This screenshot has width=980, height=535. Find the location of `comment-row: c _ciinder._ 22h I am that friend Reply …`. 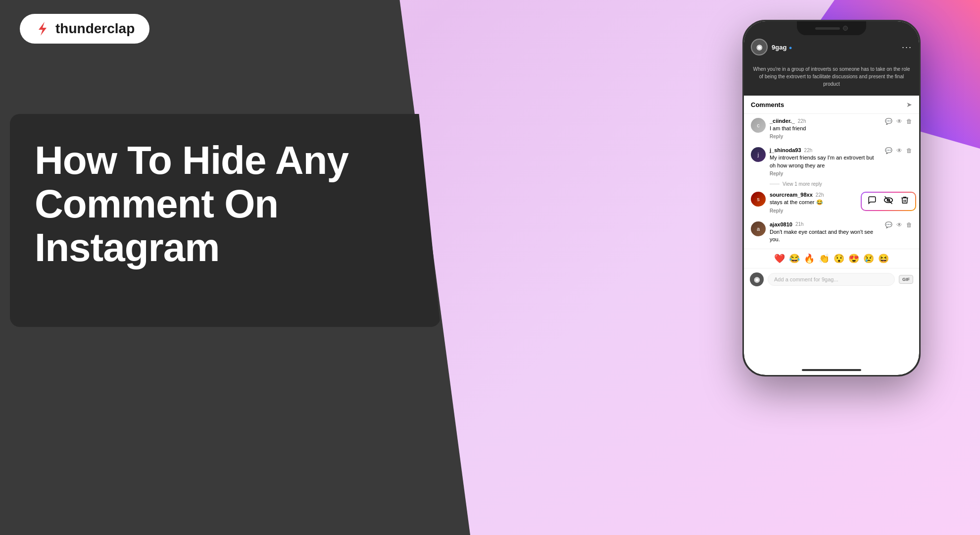

comment-row: c _ciinder._ 22h I am that friend Reply … is located at coordinates (832, 129).